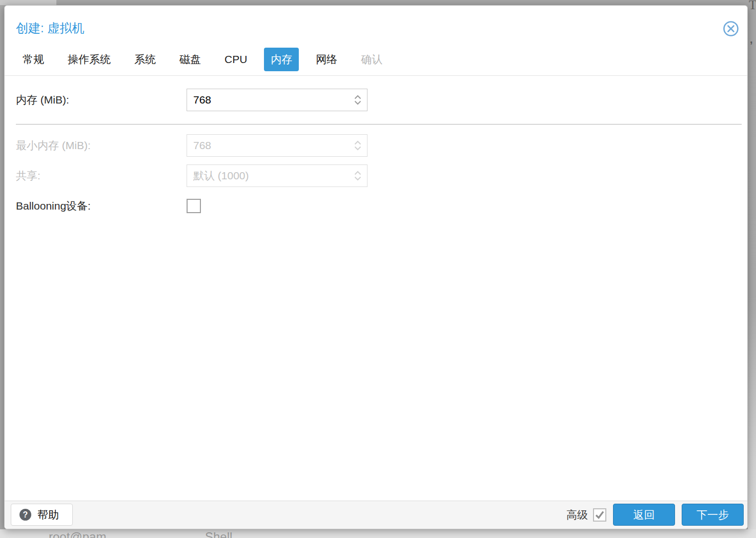 This screenshot has height=538, width=756. What do you see at coordinates (43, 100) in the screenshot?
I see `memory-label: 内存 (MiB):` at bounding box center [43, 100].